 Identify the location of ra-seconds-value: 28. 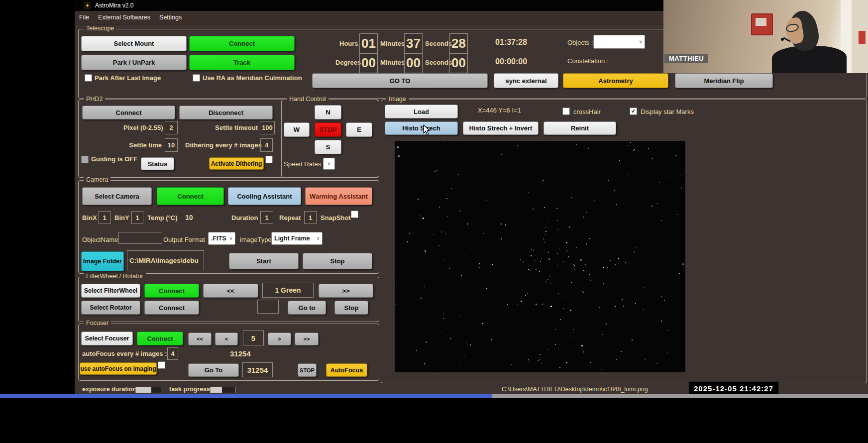
(459, 44).